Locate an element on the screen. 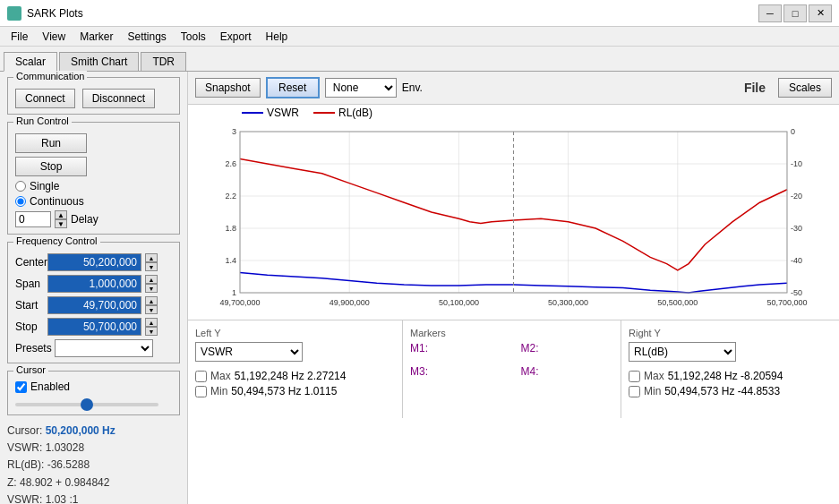  single-radio is located at coordinates (21, 186).